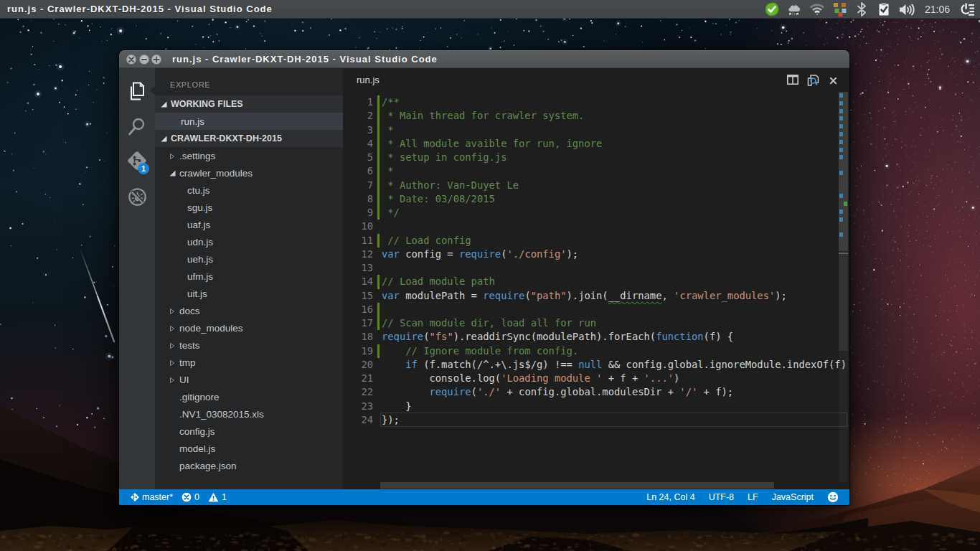 This screenshot has height=551, width=980. Describe the element at coordinates (249, 207) in the screenshot. I see `tree-item-sgu-js: sgu.js` at that location.